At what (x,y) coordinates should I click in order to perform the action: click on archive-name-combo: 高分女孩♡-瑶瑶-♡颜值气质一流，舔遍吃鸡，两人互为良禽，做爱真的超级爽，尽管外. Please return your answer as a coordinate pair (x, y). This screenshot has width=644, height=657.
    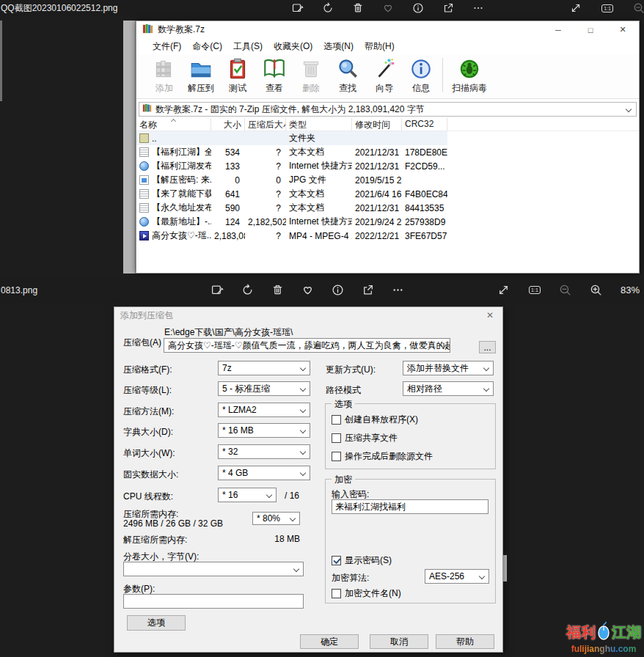
    Looking at the image, I should click on (307, 345).